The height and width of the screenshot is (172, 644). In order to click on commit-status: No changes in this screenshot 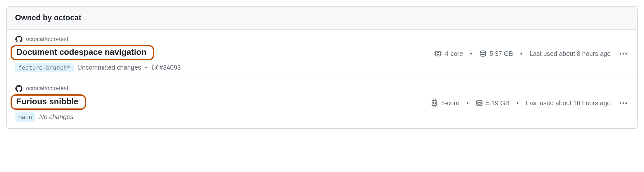, I will do `click(56, 117)`.